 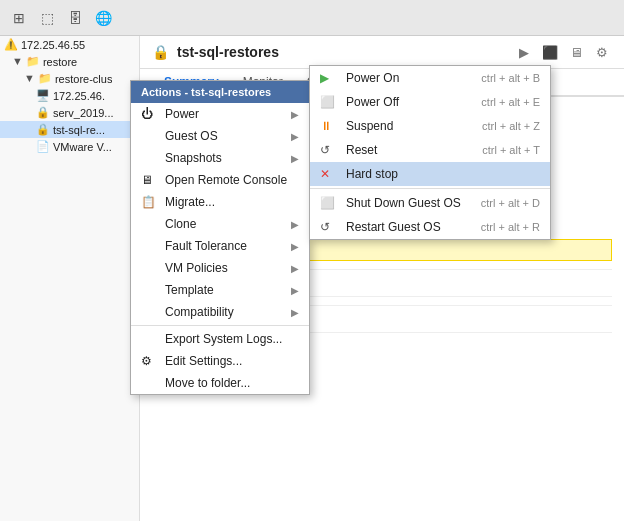 I want to click on menu-item-template: Template ▶, so click(x=220, y=290).